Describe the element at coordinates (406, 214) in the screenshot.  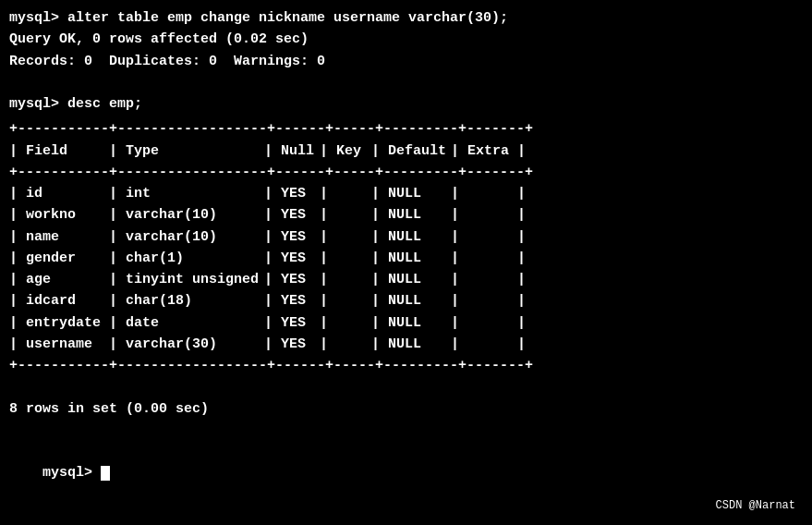
I see `table-row: | workno | varchar(10) | YES | | NULL | …` at that location.